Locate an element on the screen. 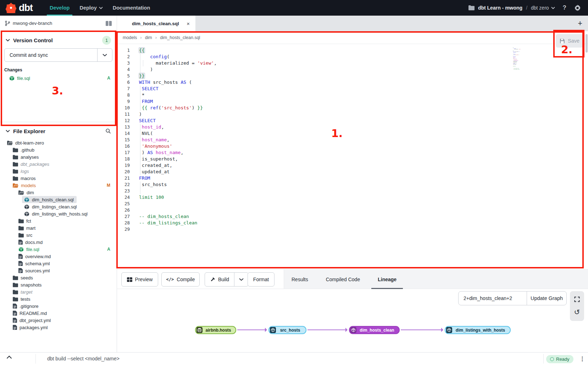 This screenshot has width=588, height=365. tree-item-dim_hosts_clean.sql: dim_hosts_clean.sql is located at coordinates (58, 200).